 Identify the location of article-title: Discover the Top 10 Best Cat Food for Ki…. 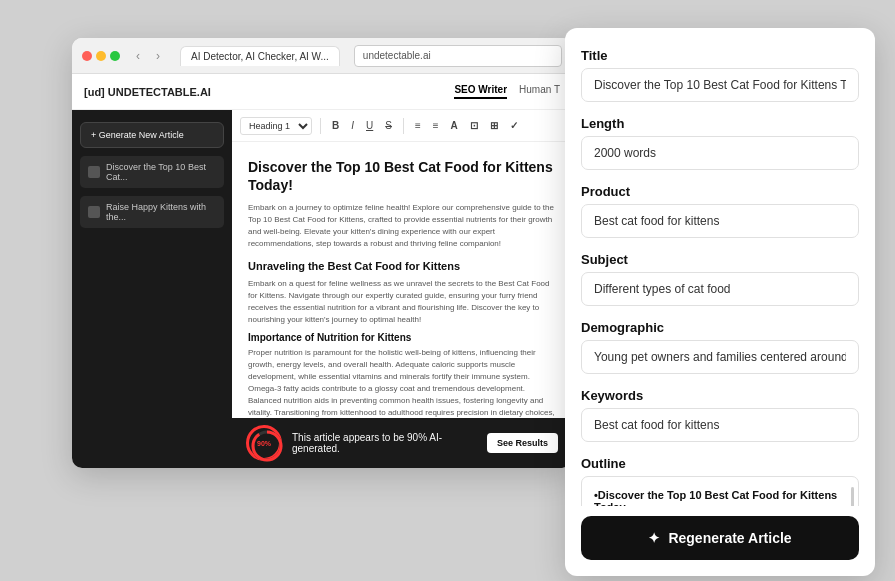
(402, 176).